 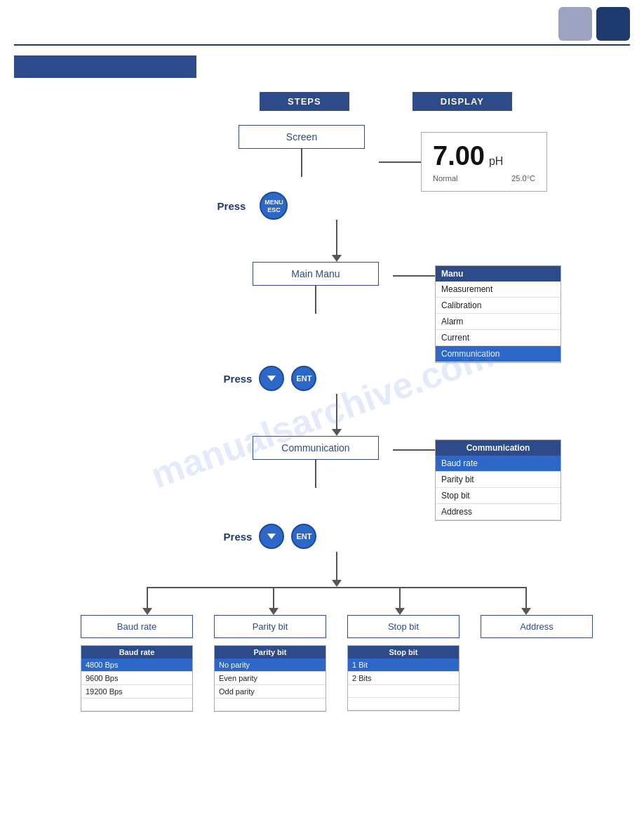 What do you see at coordinates (403, 652) in the screenshot?
I see `stopbit-subheader: Stop bit` at bounding box center [403, 652].